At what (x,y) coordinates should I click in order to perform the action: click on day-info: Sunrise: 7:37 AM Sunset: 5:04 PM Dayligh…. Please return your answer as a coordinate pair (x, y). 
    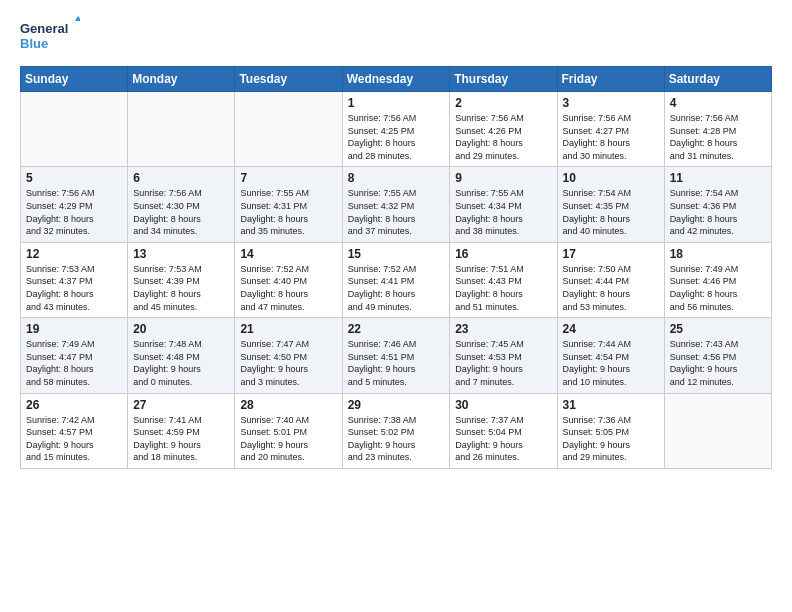
    Looking at the image, I should click on (503, 439).